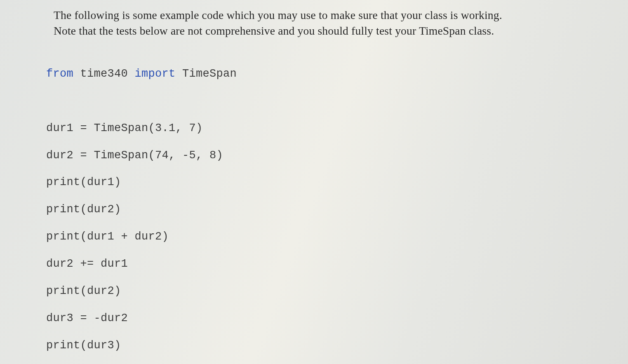 The width and height of the screenshot is (628, 364). What do you see at coordinates (325, 318) in the screenshot?
I see `code-line: dur3 = -dur2` at bounding box center [325, 318].